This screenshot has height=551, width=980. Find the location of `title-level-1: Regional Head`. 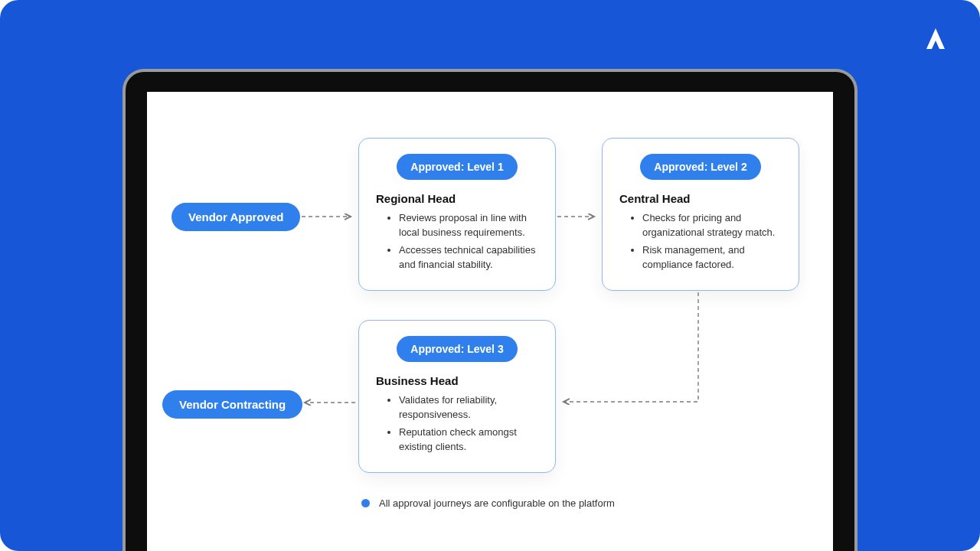

title-level-1: Regional Head is located at coordinates (457, 199).